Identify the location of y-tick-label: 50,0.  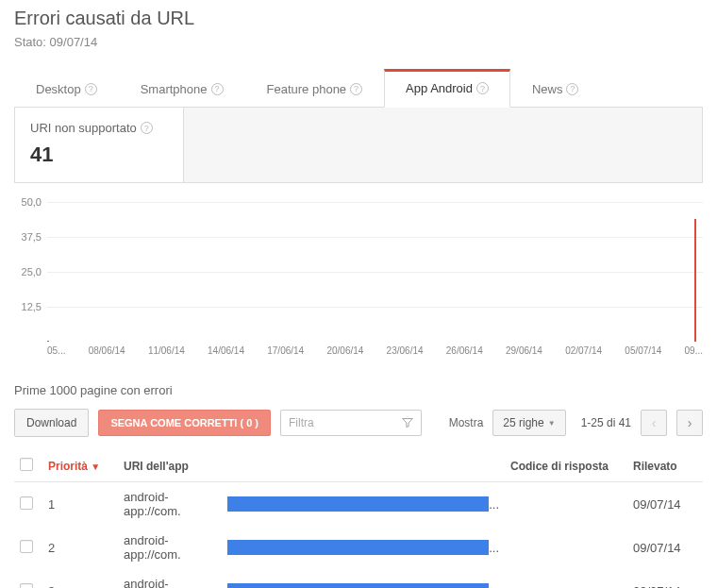
(32, 202).